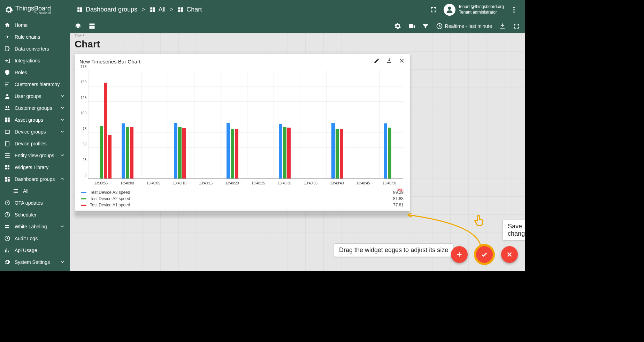 The width and height of the screenshot is (644, 342). What do you see at coordinates (394, 250) in the screenshot?
I see `annotation-drag: Drag the widget edges to adjust its size` at bounding box center [394, 250].